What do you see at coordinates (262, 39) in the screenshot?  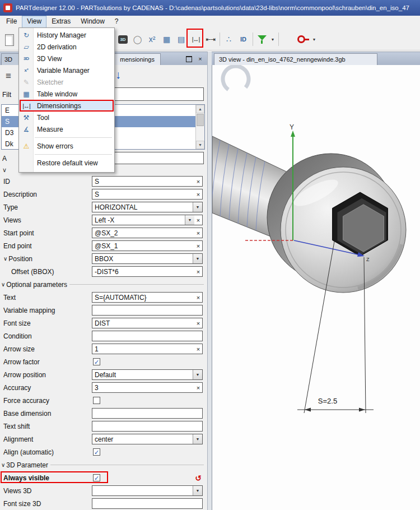 I see `filter-icon` at bounding box center [262, 39].